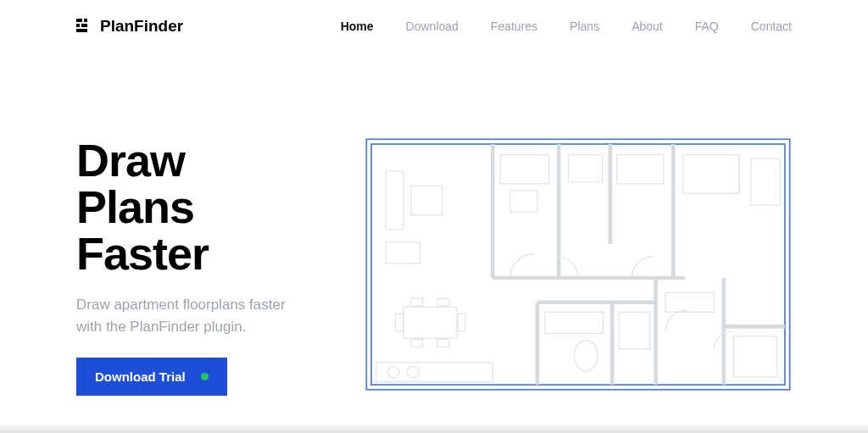 The width and height of the screenshot is (868, 433). What do you see at coordinates (203, 207) in the screenshot?
I see `hero-title: Draw Plans Faster` at bounding box center [203, 207].